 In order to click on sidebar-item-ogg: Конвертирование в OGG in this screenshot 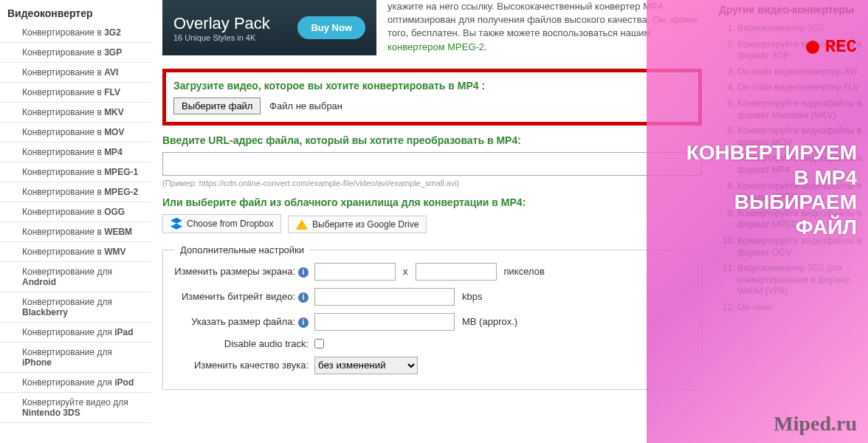, I will do `click(75, 213)`.